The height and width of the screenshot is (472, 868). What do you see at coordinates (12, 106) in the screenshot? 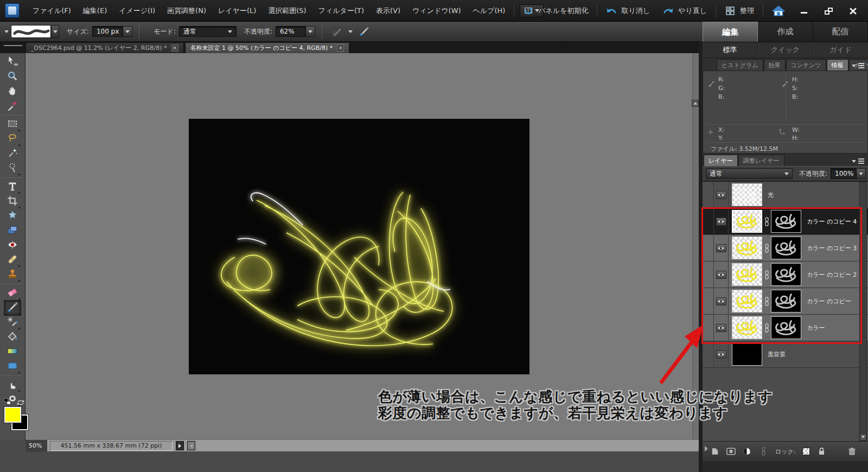
I see `eyedropper-tool` at bounding box center [12, 106].